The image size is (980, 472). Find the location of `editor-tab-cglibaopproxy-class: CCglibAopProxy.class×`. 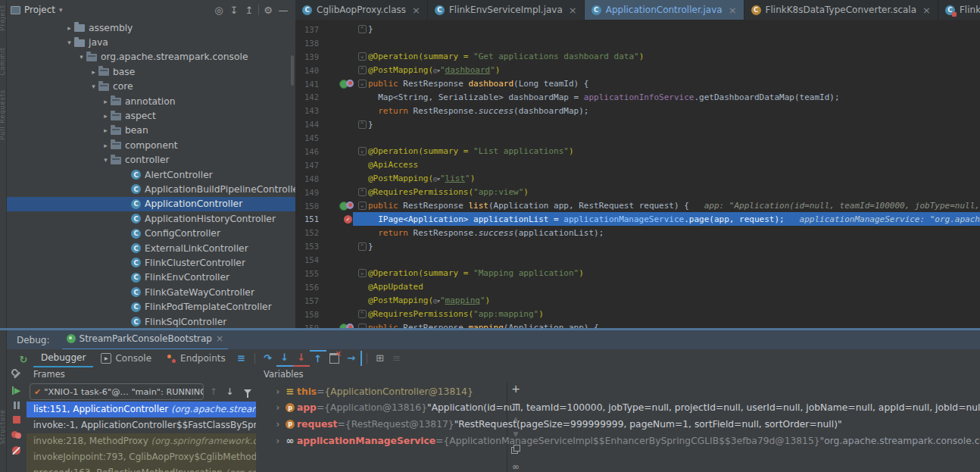

editor-tab-cglibaopproxy-class: CCglibAopProxy.class× is located at coordinates (362, 10).